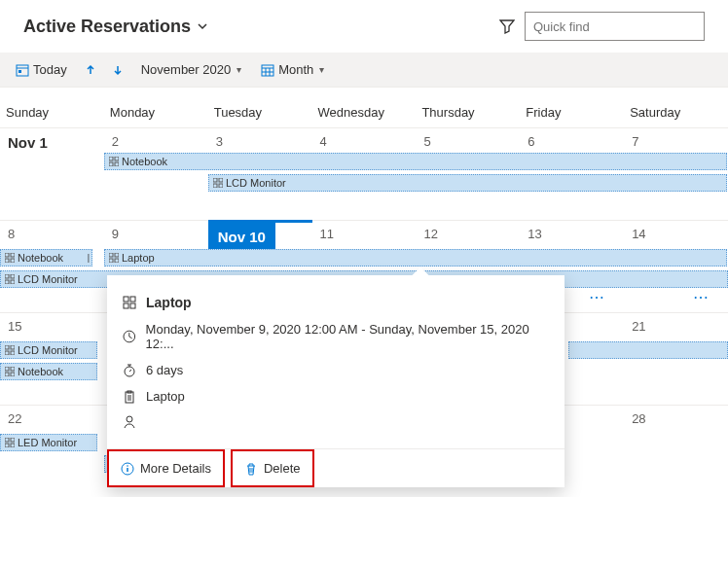 The height and width of the screenshot is (569, 728). I want to click on popup-title: Laptop, so click(169, 302).